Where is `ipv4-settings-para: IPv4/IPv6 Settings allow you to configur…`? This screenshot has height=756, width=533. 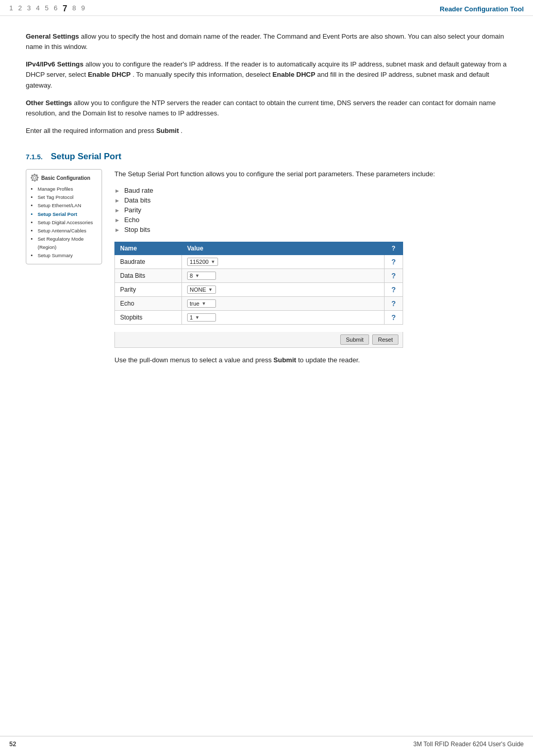
ipv4-settings-para: IPv4/IPv6 Settings allow you to configur… is located at coordinates (266, 75).